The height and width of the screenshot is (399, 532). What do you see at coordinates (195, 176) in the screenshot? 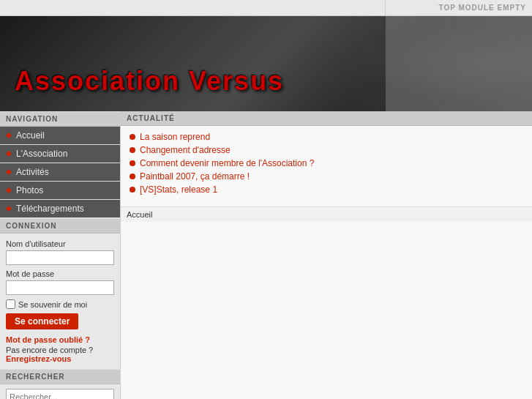
I see `news-link: Paintball 2007, ça démarre !` at bounding box center [195, 176].